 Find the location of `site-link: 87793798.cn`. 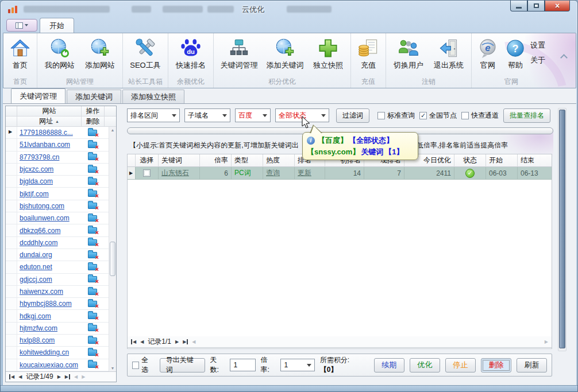

site-link: 87793798.cn is located at coordinates (49, 157).